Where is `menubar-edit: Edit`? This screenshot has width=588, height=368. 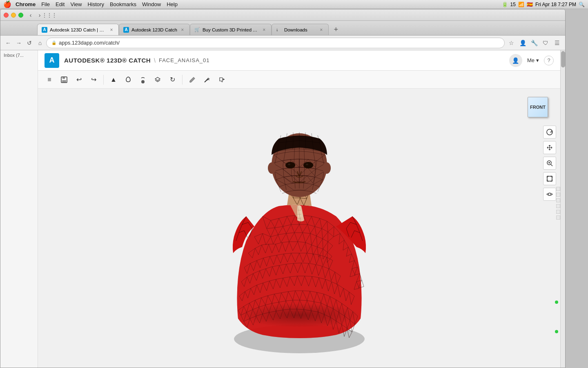
menubar-edit: Edit is located at coordinates (60, 4).